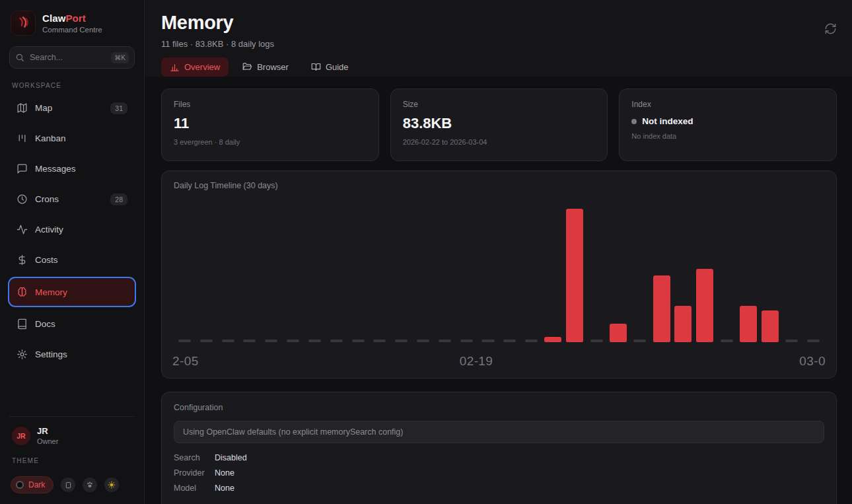 The width and height of the screenshot is (852, 504). Describe the element at coordinates (37, 485) in the screenshot. I see `theme-active-label: Dark` at that location.